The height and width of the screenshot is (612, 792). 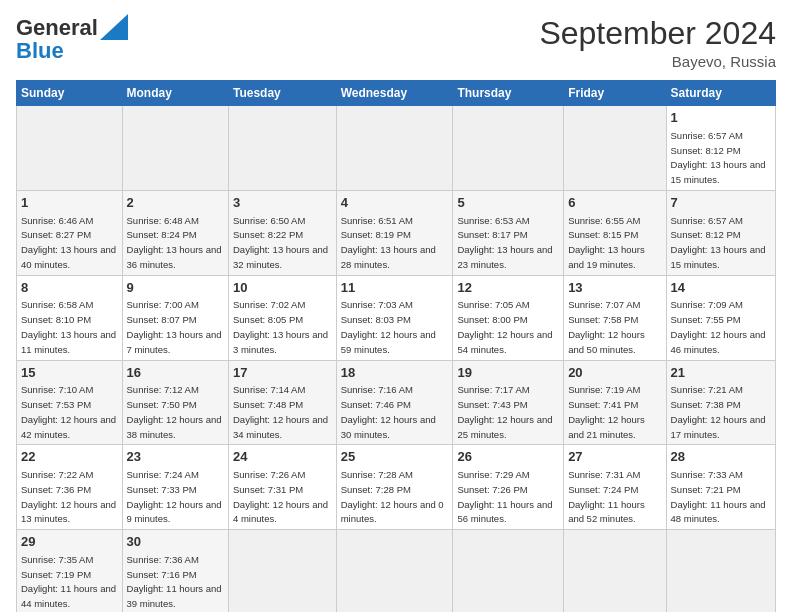 I want to click on day-number: 5, so click(x=508, y=203).